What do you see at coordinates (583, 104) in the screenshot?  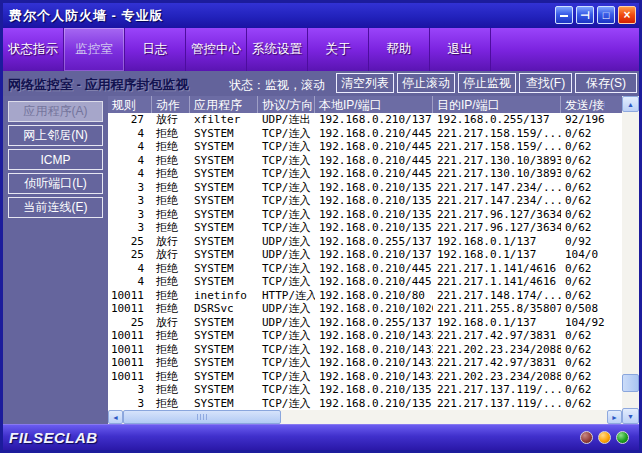 I see `column-header-sent-received: 发送/接收` at bounding box center [583, 104].